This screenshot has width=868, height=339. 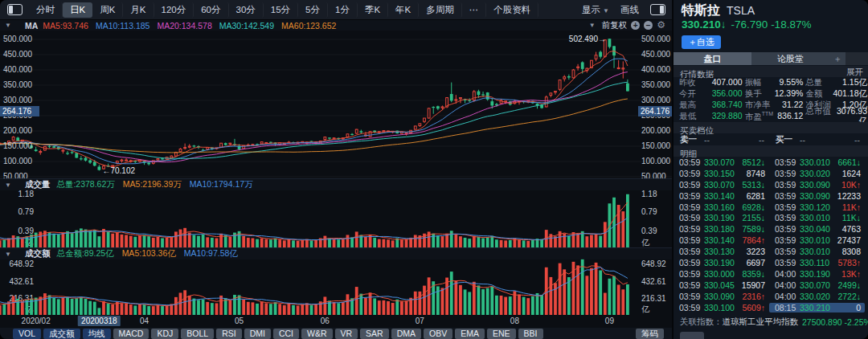 I want to click on bid-ask-header: 买卖档位, so click(x=771, y=128).